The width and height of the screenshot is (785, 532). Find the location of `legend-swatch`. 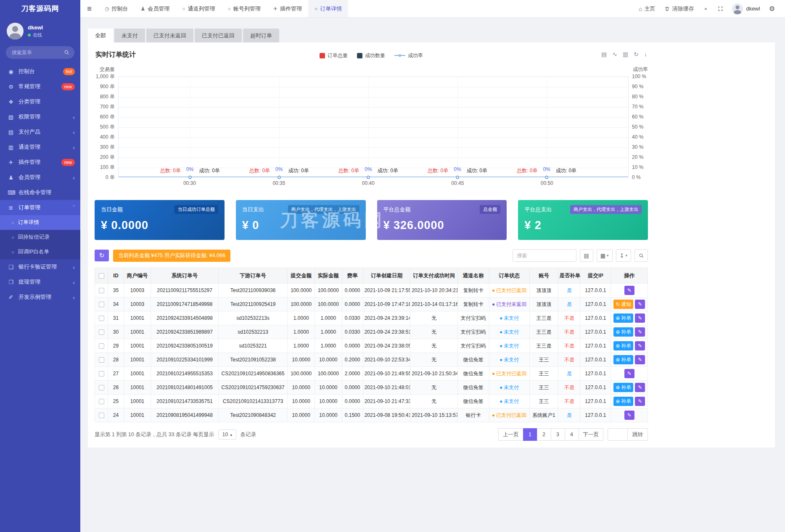

legend-swatch is located at coordinates (322, 55).